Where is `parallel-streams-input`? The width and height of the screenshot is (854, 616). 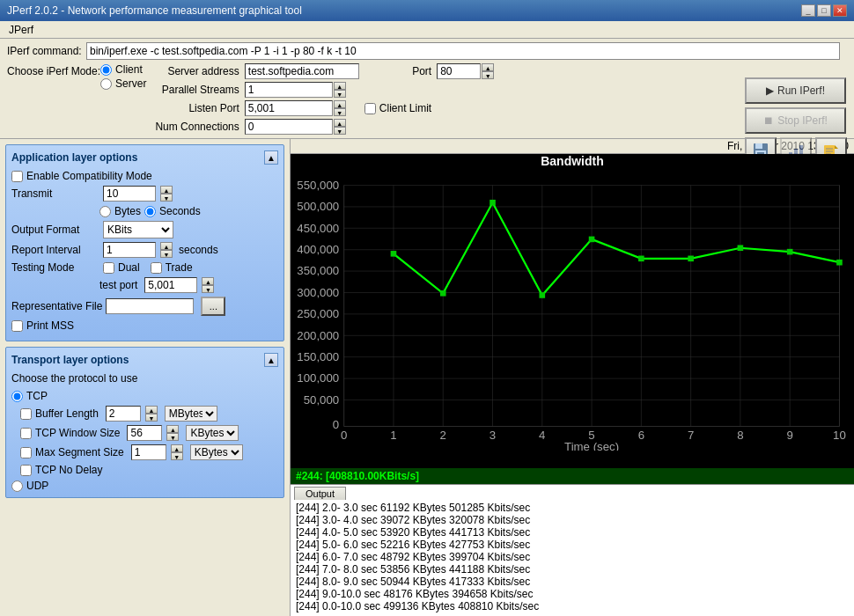
parallel-streams-input is located at coordinates (289, 90).